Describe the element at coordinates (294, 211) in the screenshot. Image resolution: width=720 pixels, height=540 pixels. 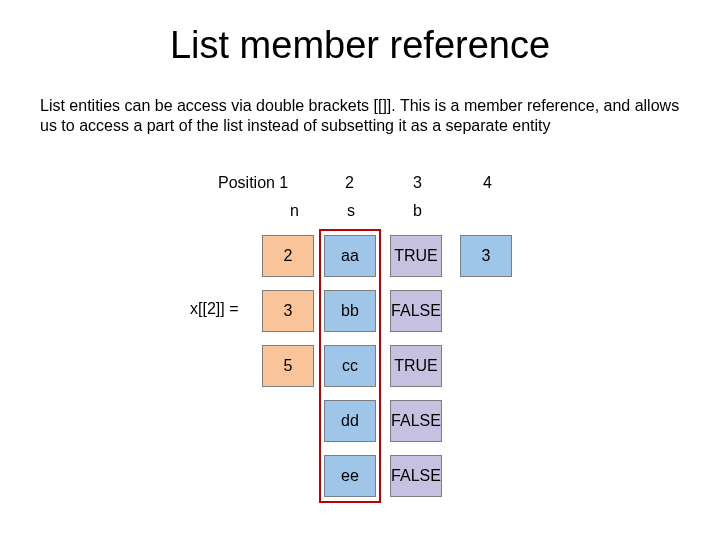
I see `header-n: n` at that location.